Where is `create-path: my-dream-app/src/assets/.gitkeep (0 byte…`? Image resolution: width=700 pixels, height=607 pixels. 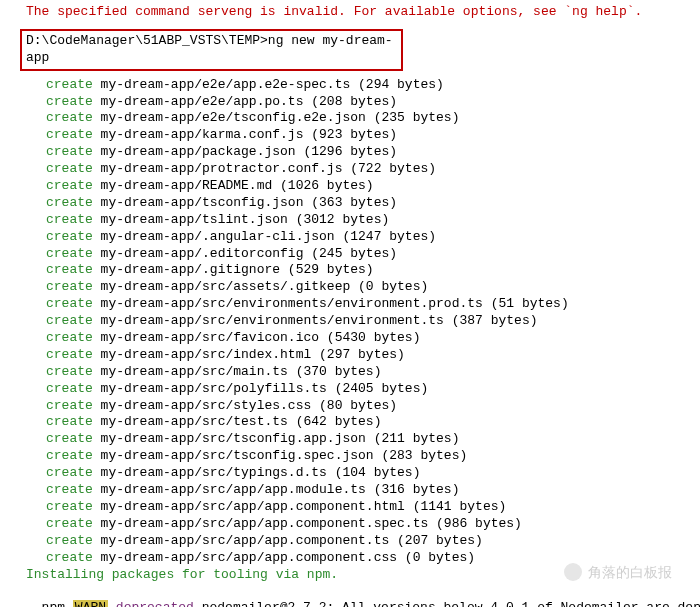 create-path: my-dream-app/src/assets/.gitkeep (0 byte… is located at coordinates (260, 286).